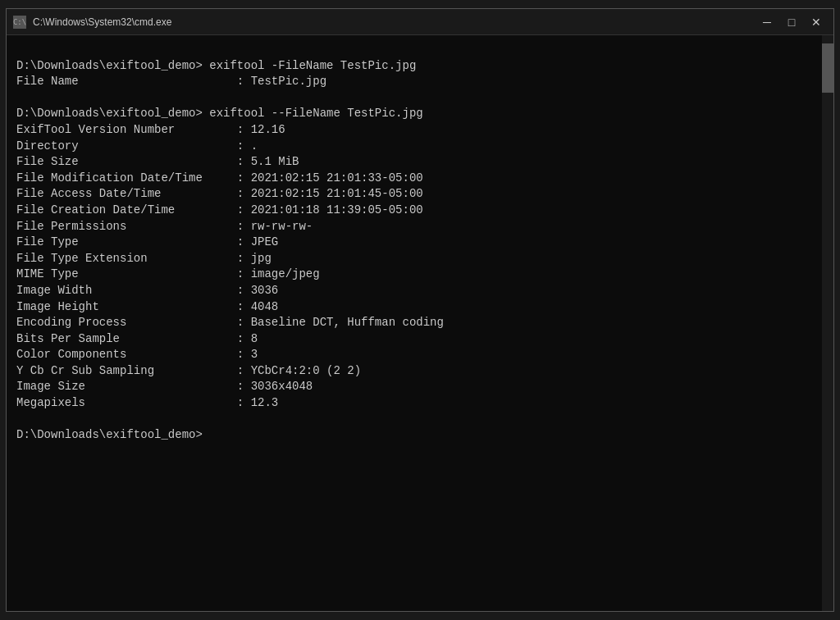  I want to click on terminal-line: D:\Downloads\exiftool_demo> exiftool --F…, so click(420, 114).